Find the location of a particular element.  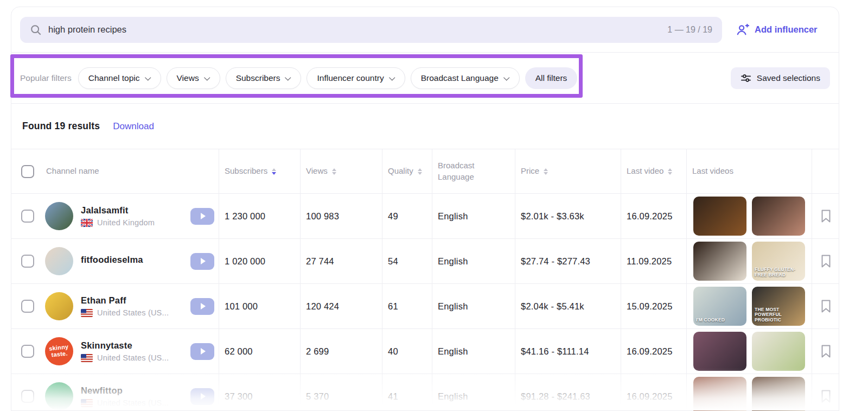

price-cell: $2.04k - $5.41k is located at coordinates (567, 306).